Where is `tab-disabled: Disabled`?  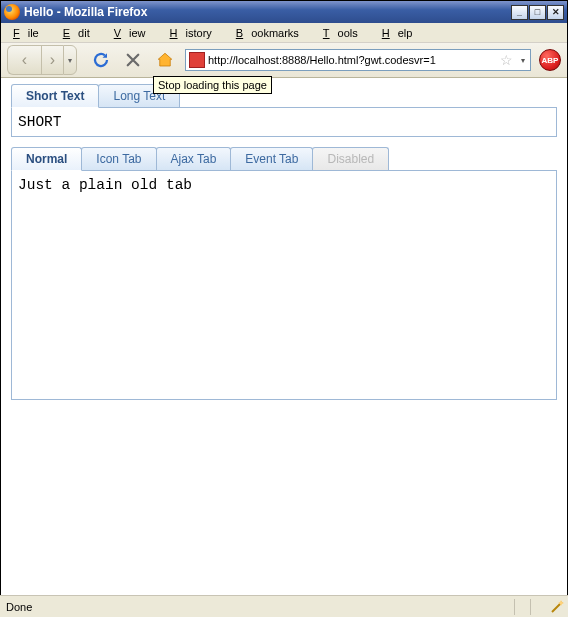
tab-disabled: Disabled is located at coordinates (350, 158).